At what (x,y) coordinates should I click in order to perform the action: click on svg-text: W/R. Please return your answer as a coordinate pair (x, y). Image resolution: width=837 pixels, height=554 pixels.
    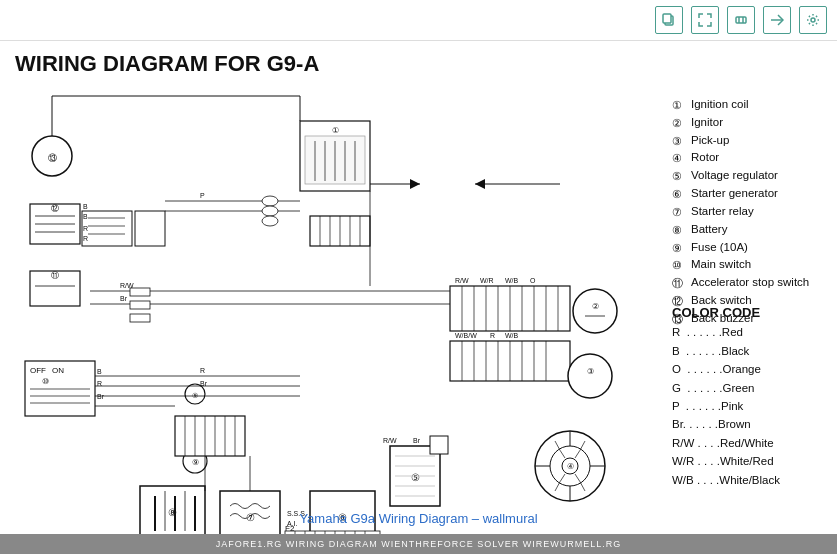
    Looking at the image, I should click on (487, 280).